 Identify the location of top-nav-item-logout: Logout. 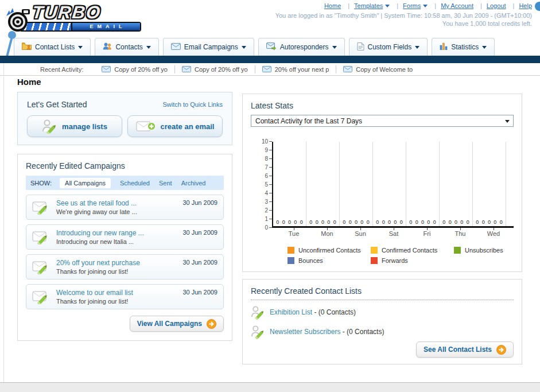
(503, 6).